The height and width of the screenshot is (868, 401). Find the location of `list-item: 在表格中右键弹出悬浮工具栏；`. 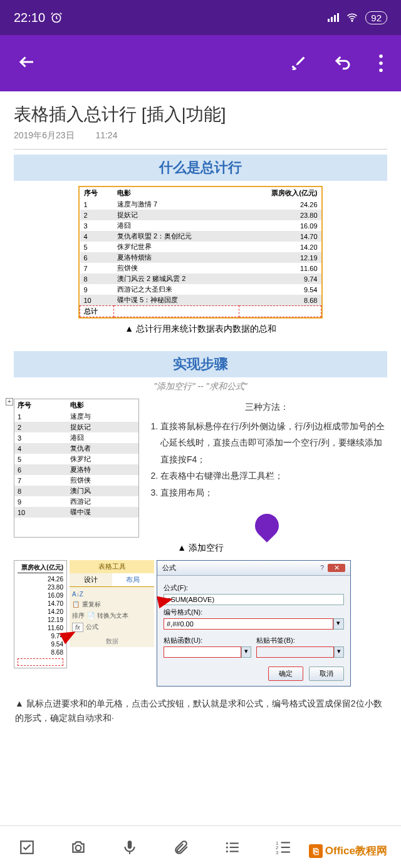

list-item: 在表格中右键弹出悬浮工具栏； is located at coordinates (274, 476).